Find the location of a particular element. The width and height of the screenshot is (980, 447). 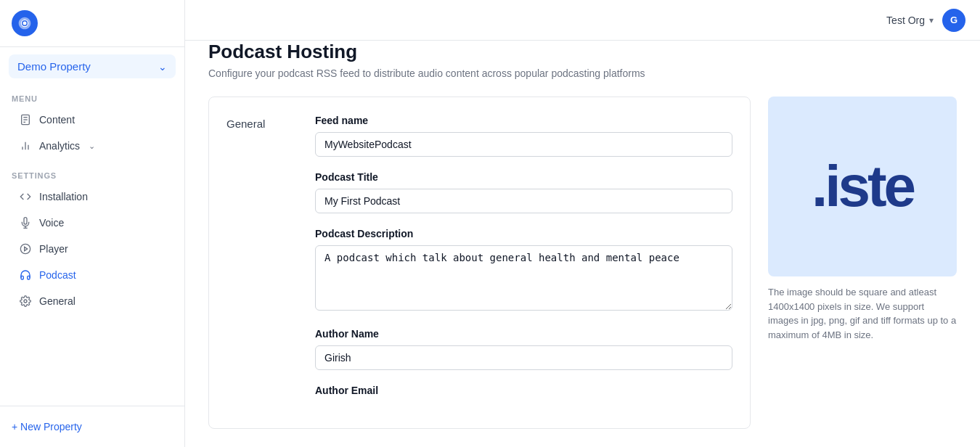

sidebar-item-voice: Voice is located at coordinates (92, 223).